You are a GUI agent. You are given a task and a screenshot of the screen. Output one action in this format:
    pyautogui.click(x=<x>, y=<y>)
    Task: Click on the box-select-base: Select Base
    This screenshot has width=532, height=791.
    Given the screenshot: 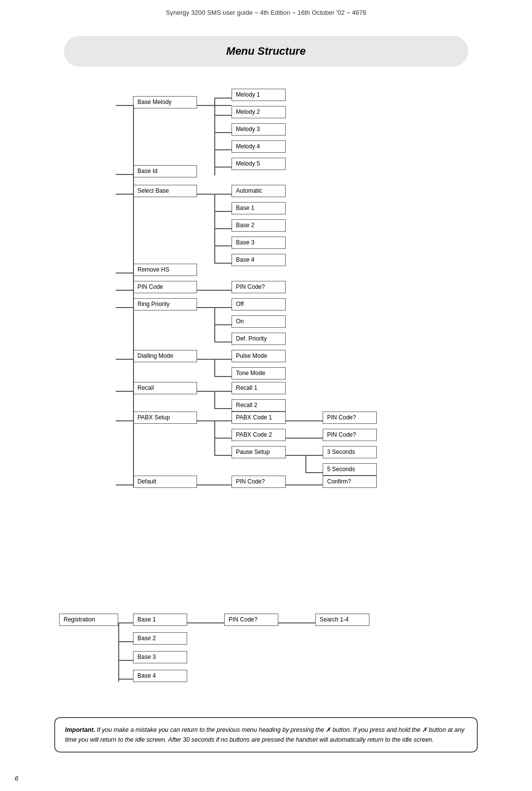 What is the action you would take?
    pyautogui.click(x=165, y=191)
    